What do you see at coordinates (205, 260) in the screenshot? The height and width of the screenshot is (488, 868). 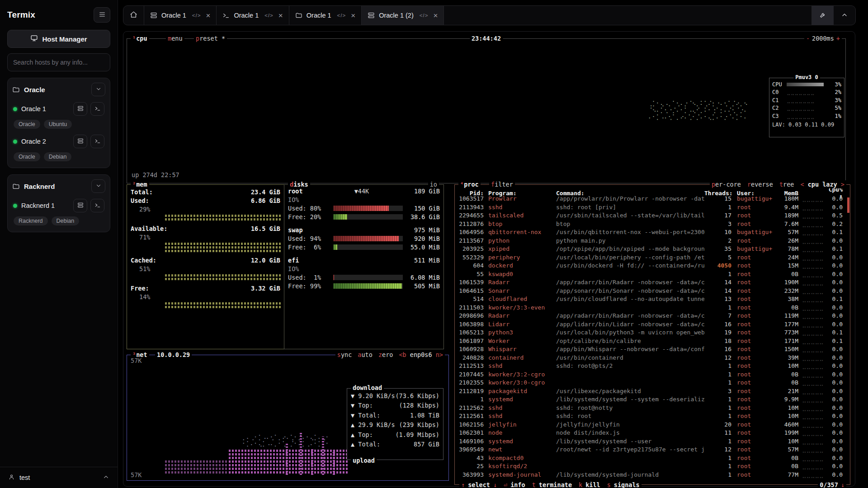 I see `mem-stat-row: Cached:12.0 GiB` at bounding box center [205, 260].